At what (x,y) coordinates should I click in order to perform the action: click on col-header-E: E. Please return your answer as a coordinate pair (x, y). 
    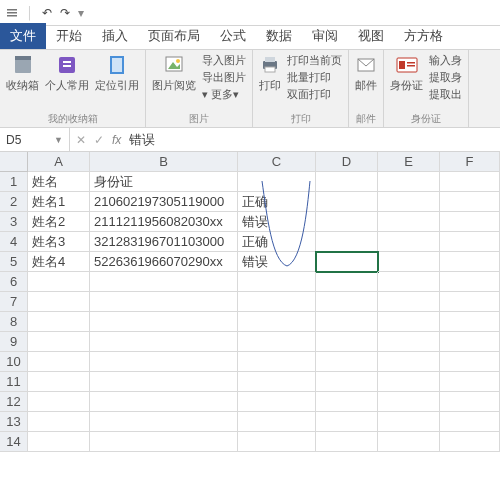
    Looking at the image, I should click on (409, 162).